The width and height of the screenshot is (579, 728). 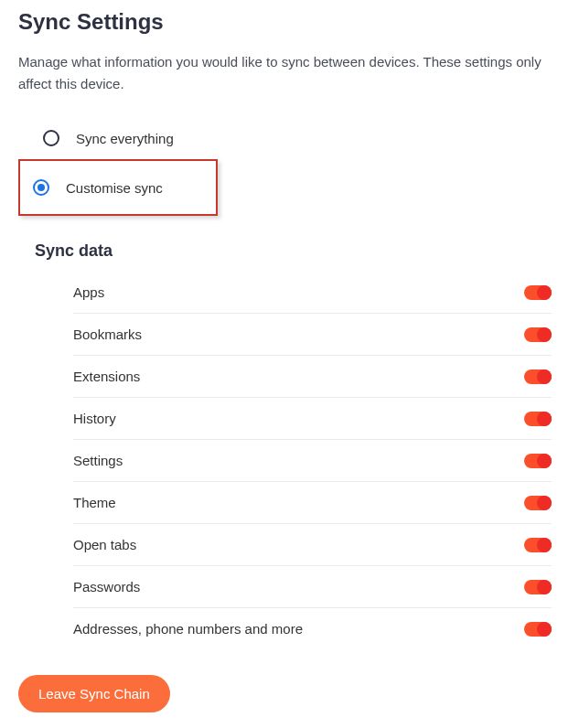 I want to click on toggle-settings, so click(x=538, y=461).